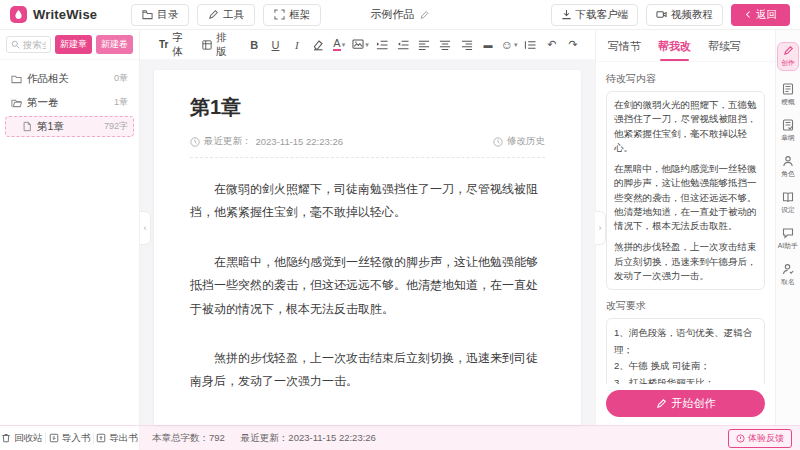 The width and height of the screenshot is (800, 450). What do you see at coordinates (70, 45) in the screenshot?
I see `sidebar-toolbar: 新建章 新建卷` at bounding box center [70, 45].